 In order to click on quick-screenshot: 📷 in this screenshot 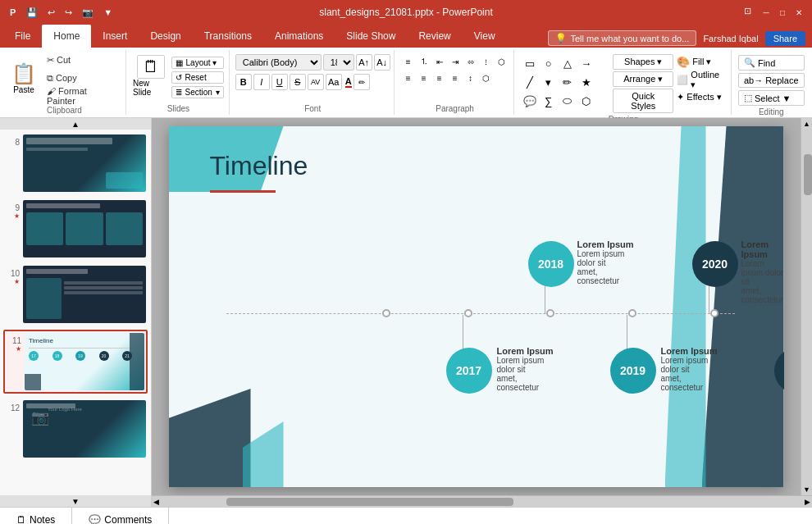, I will do `click(88, 13)`.